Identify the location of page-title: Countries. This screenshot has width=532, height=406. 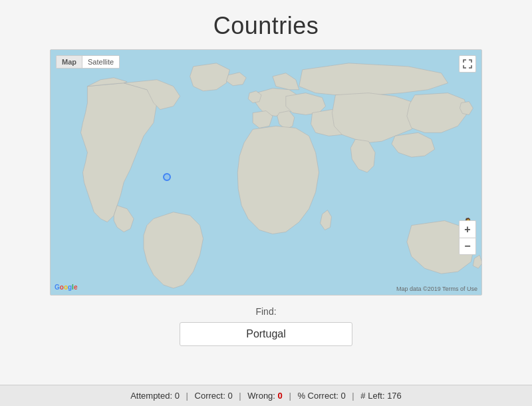
(266, 26).